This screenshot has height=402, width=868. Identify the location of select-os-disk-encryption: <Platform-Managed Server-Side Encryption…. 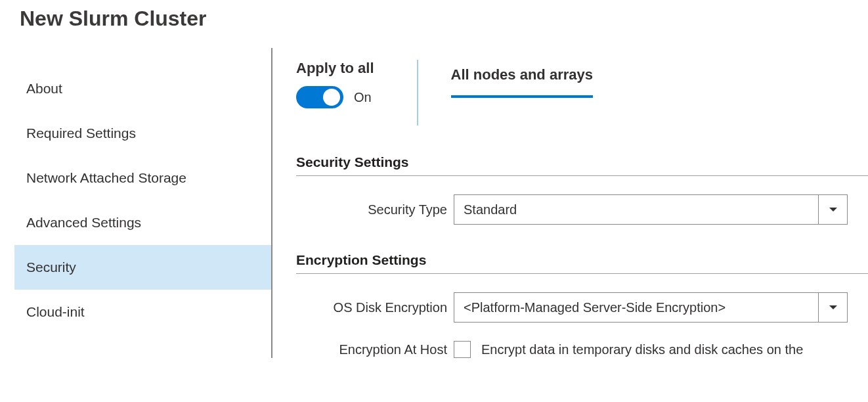
(651, 307).